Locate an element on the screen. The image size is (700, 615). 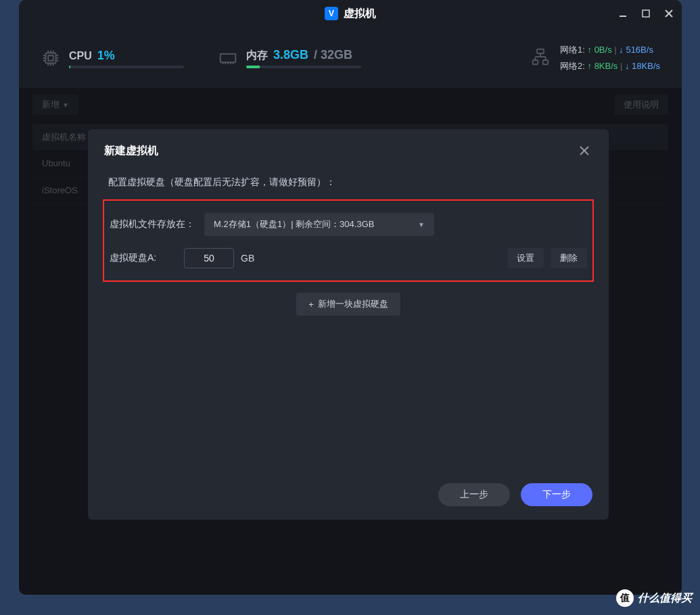
dialog-title: 新建虚拟机 is located at coordinates (131, 151).